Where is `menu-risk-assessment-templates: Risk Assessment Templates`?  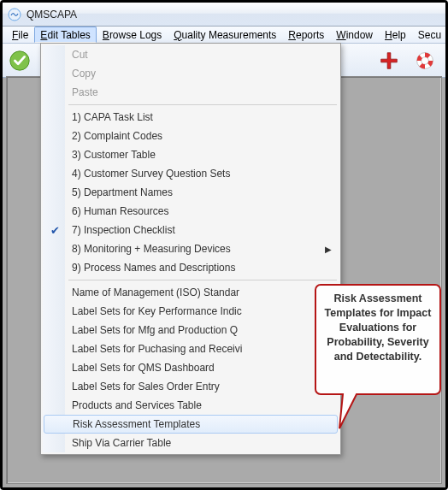
menu-risk-assessment-templates: Risk Assessment Templates is located at coordinates (191, 424).